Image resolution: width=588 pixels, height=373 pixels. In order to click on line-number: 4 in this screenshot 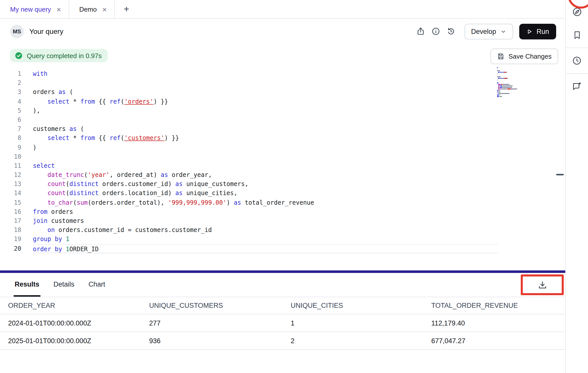, I will do `click(11, 101)`.